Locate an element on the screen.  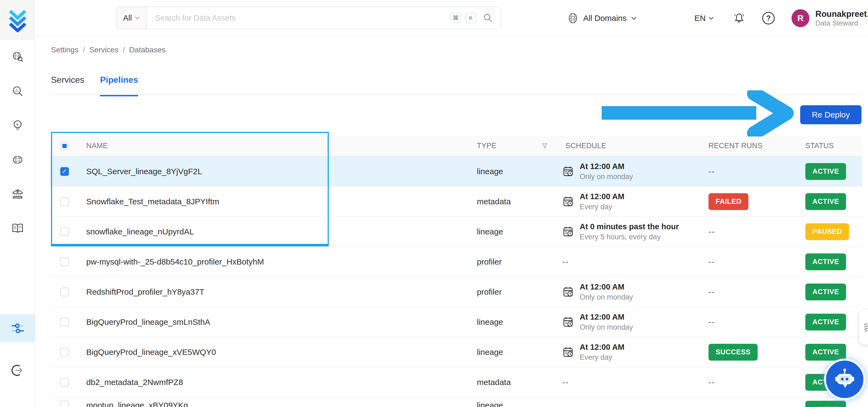
schedule-detail: Every 5 hours, every day is located at coordinates (629, 237).